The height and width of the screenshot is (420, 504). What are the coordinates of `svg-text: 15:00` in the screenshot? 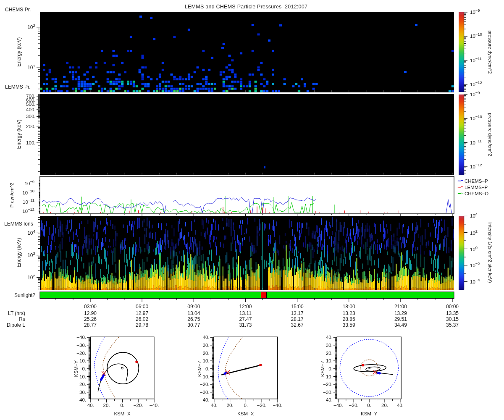 It's located at (297, 307).